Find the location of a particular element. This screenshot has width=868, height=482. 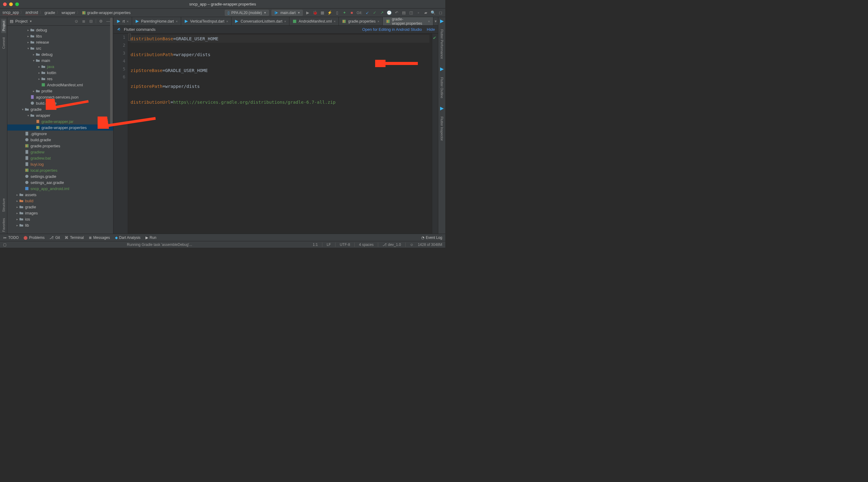

tree-item: liuyi.log is located at coordinates (60, 164).